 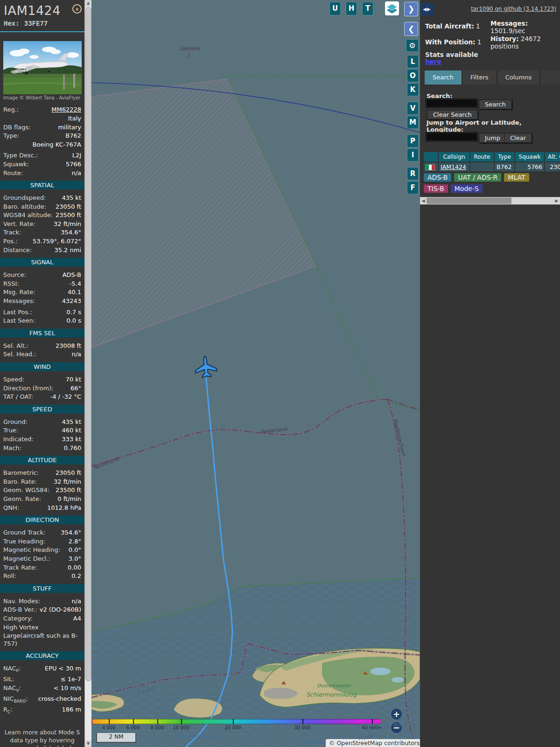 I want to click on info-header: IAM1424 ✕ Hex:33FE77, so click(x=42, y=14).